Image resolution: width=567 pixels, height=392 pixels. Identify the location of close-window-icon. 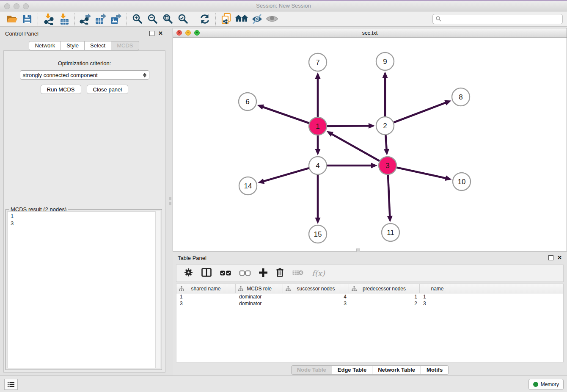
(7, 6).